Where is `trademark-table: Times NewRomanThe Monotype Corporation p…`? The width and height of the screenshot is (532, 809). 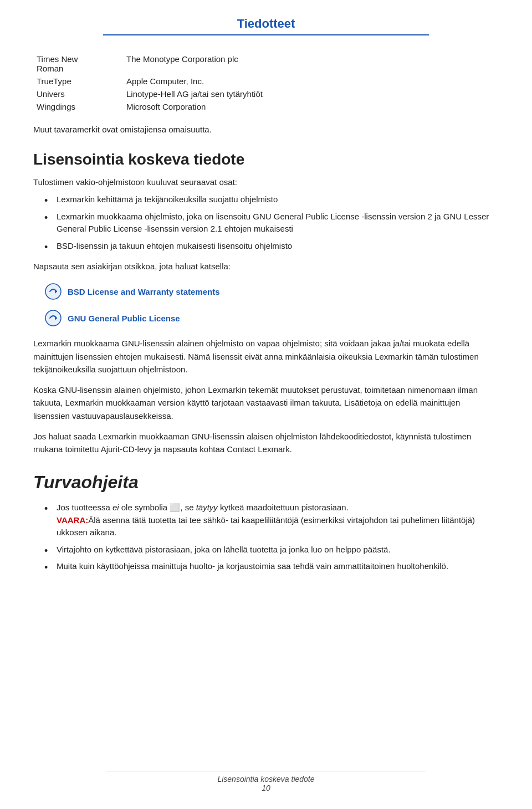 trademark-table: Times NewRomanThe Monotype Corporation p… is located at coordinates (266, 83).